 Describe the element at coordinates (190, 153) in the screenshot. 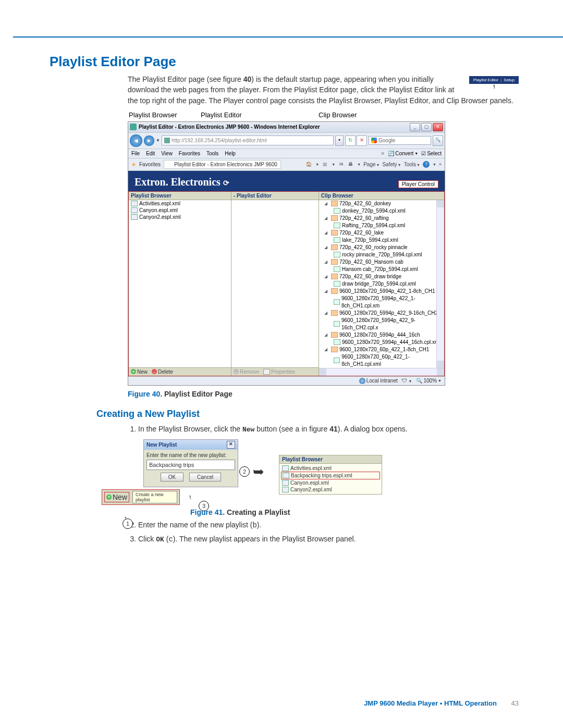

I see `menu-favorites: Favorites` at that location.